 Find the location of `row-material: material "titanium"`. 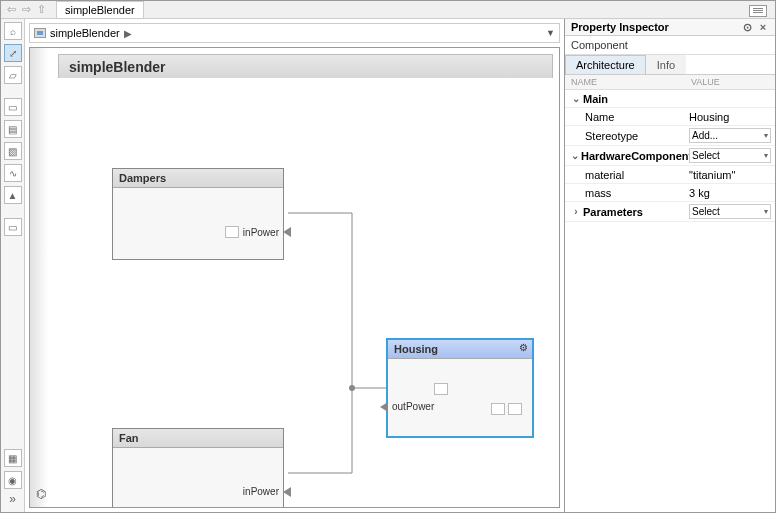

row-material: material "titanium" is located at coordinates (670, 175).